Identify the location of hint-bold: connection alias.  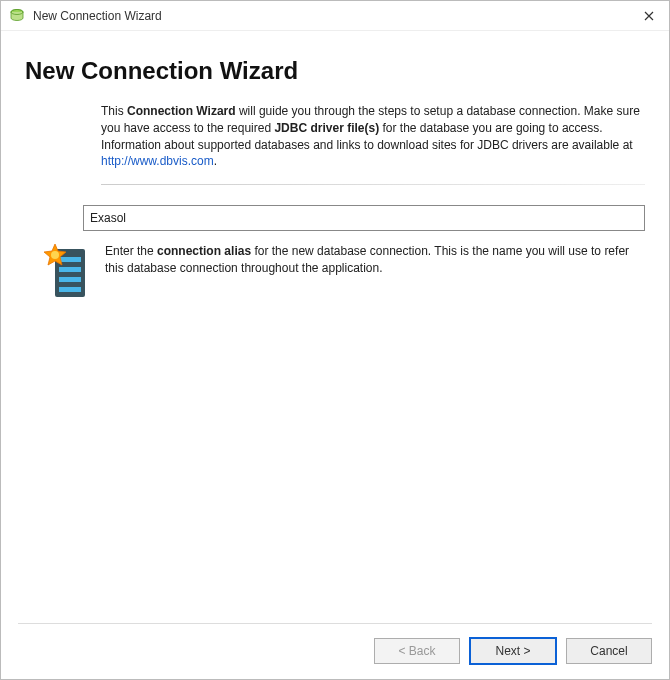
(204, 251).